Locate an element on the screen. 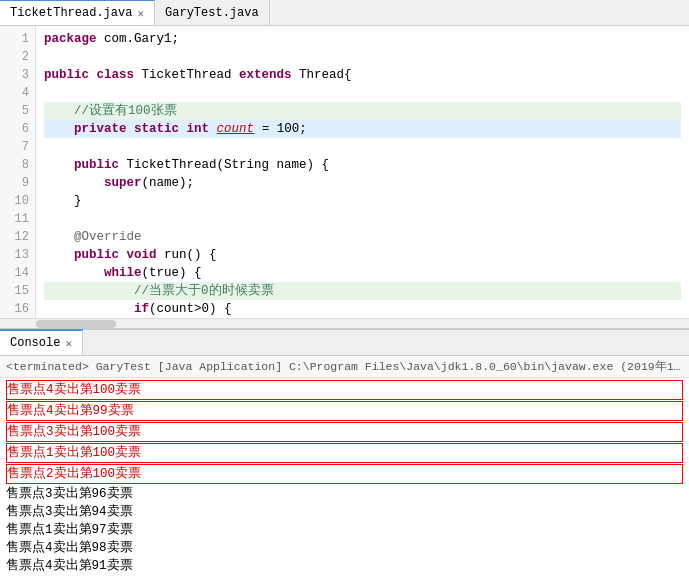 This screenshot has height=580, width=689. tab-ticketthread-close: ✕ is located at coordinates (140, 14).